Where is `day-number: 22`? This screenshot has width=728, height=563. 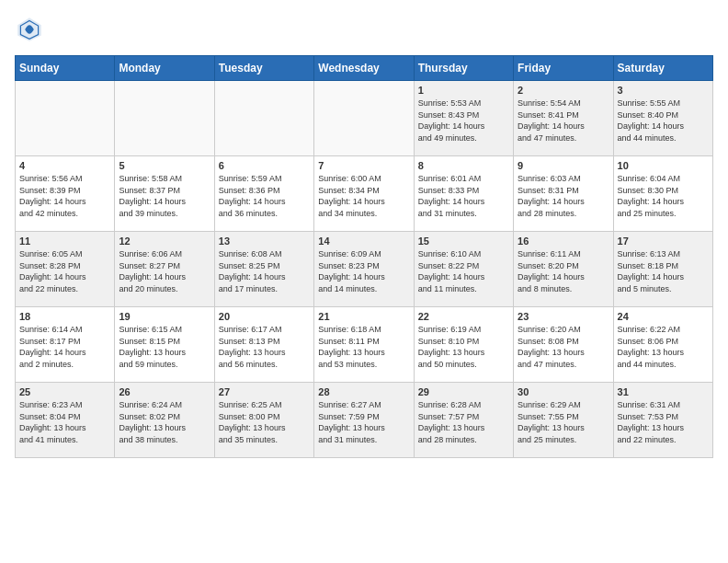 day-number: 22 is located at coordinates (463, 316).